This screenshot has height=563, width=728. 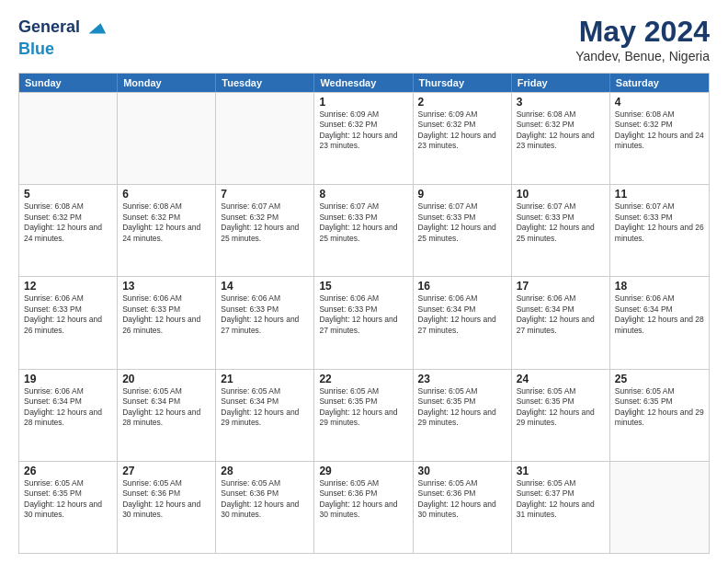 What do you see at coordinates (167, 322) in the screenshot?
I see `calendar-cell-2-1: 13Sunrise: 6:06 AMSunset: 6:33 PMDayligh…` at bounding box center [167, 322].